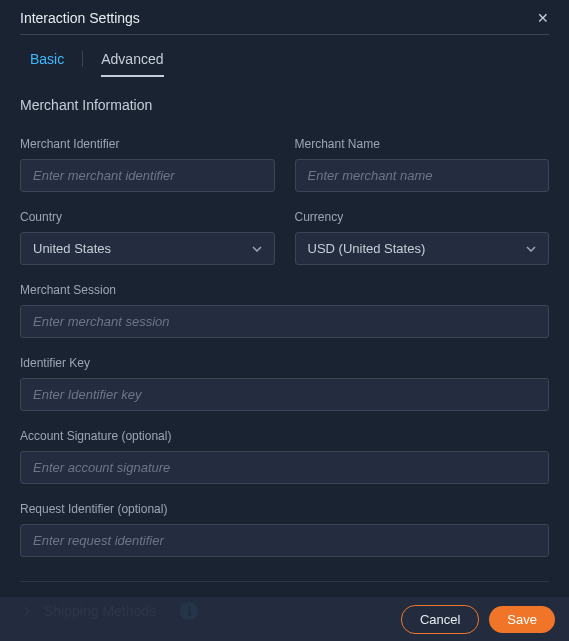  What do you see at coordinates (82, 59) in the screenshot?
I see `tab-separator` at bounding box center [82, 59].